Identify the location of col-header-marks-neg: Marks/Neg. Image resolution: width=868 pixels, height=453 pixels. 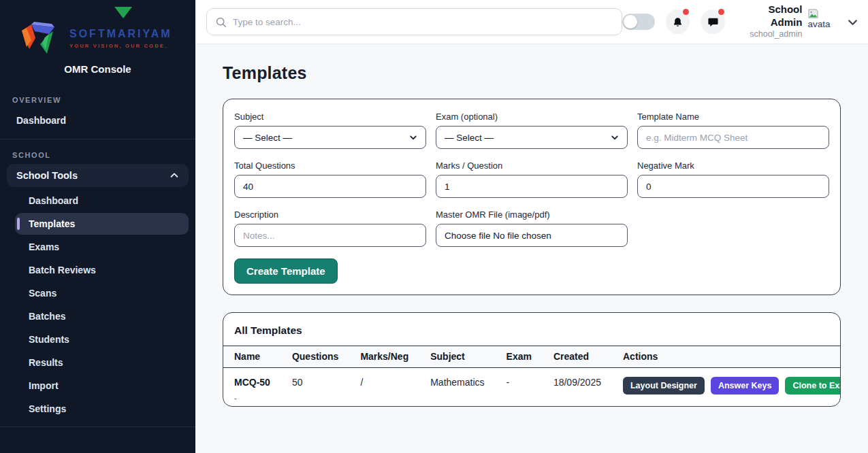
(384, 357).